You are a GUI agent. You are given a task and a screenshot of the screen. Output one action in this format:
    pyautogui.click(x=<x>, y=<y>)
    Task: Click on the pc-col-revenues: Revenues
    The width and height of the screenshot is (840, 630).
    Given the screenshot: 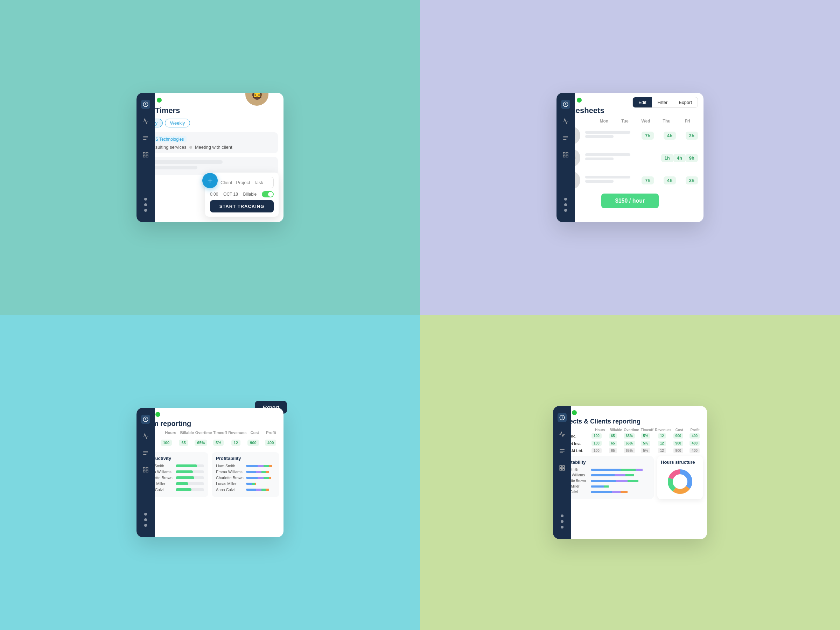 What is the action you would take?
    pyautogui.click(x=663, y=430)
    